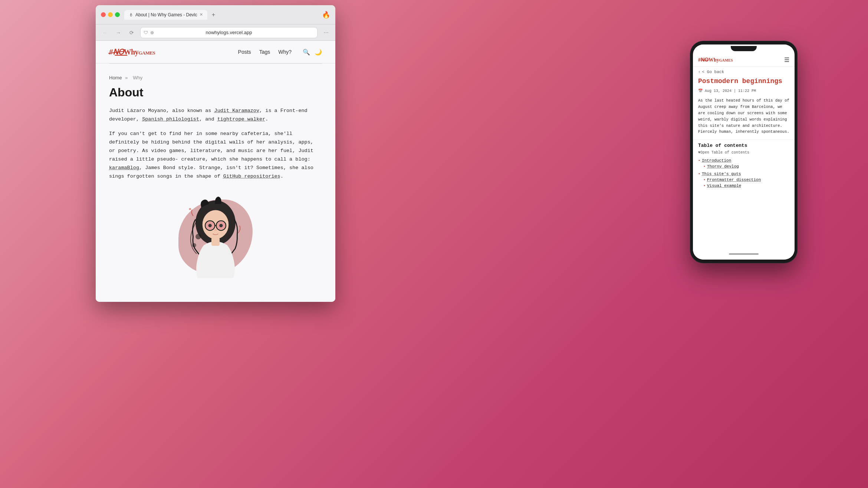  What do you see at coordinates (222, 15) in the screenshot?
I see `tab-bar: 🕯 About | No Why Games - Devlc ✕ +` at bounding box center [222, 15].